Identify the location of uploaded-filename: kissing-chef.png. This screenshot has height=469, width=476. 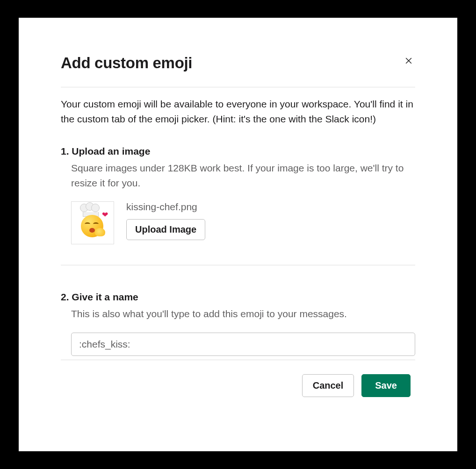
(166, 207).